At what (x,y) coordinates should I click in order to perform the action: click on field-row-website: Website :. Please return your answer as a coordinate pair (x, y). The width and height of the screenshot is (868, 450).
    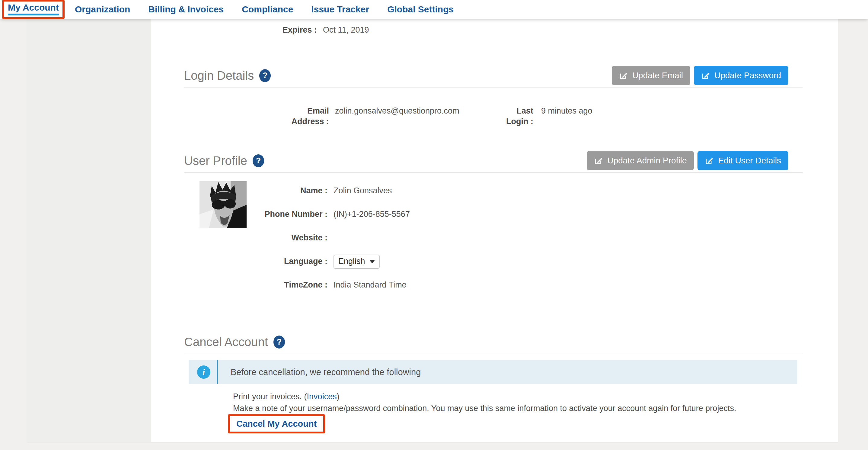
    Looking at the image, I should click on (525, 238).